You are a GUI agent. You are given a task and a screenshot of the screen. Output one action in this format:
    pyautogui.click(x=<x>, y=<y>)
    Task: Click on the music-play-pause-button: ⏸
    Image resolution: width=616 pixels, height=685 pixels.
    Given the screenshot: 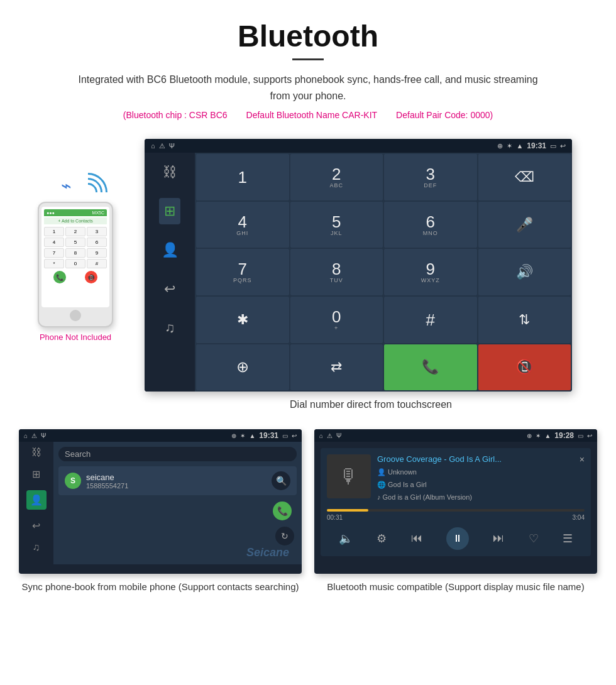 What is the action you would take?
    pyautogui.click(x=458, y=539)
    